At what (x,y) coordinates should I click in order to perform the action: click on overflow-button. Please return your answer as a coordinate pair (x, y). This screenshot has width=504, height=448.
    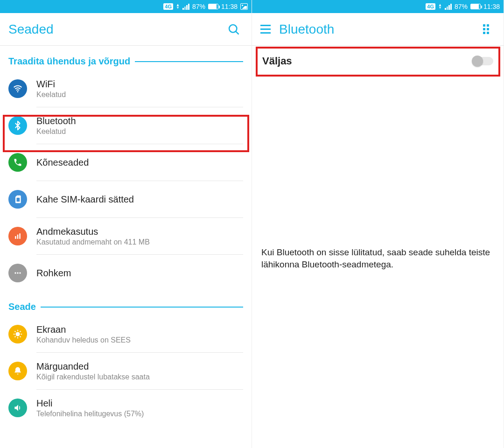
    Looking at the image, I should click on (486, 29).